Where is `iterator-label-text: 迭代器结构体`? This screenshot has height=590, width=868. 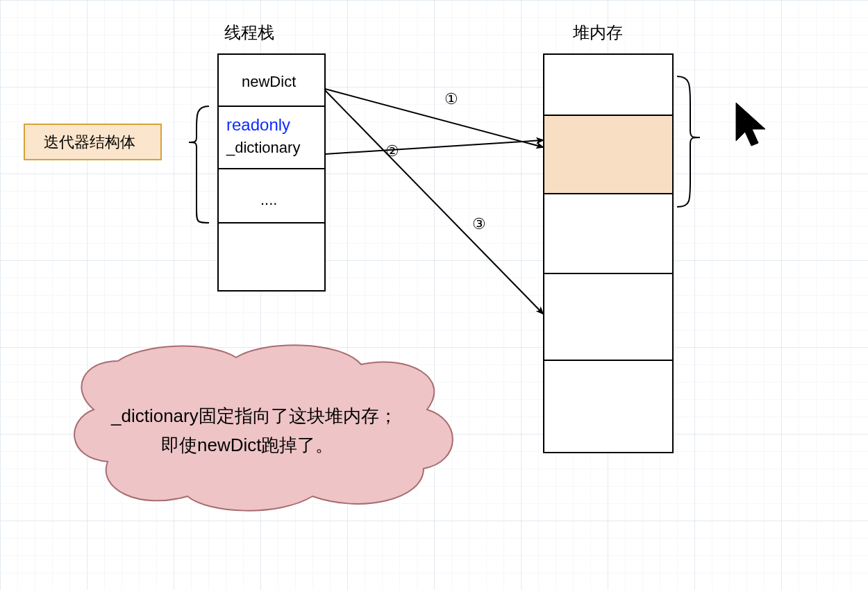
iterator-label-text: 迭代器结构体 is located at coordinates (90, 142).